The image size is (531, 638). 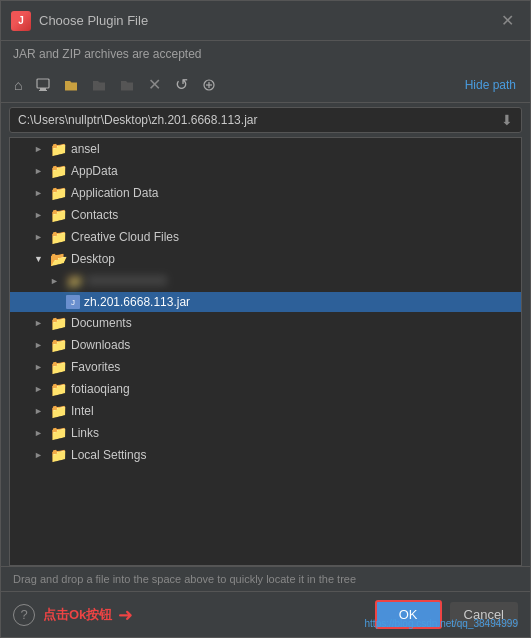 I want to click on tree-item-links: ► 📁 Links, so click(x=266, y=433).